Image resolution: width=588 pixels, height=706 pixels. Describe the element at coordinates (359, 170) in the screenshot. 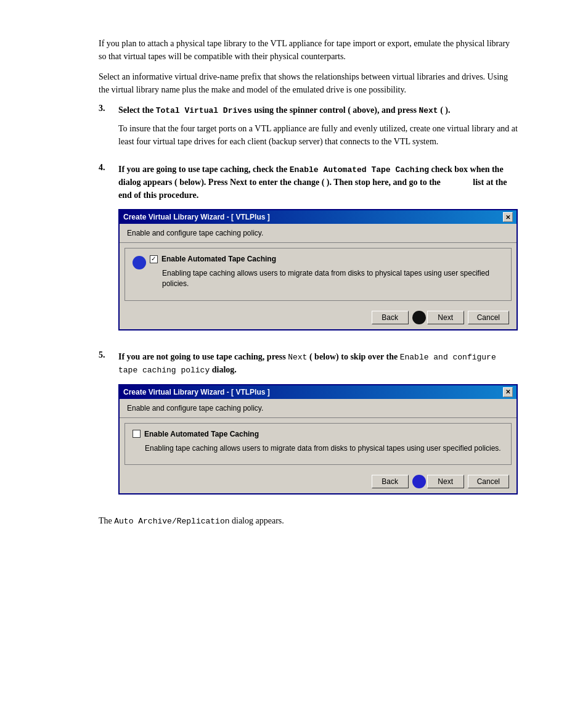

I see `step-4-code1: Enable Automated Tape Caching` at that location.